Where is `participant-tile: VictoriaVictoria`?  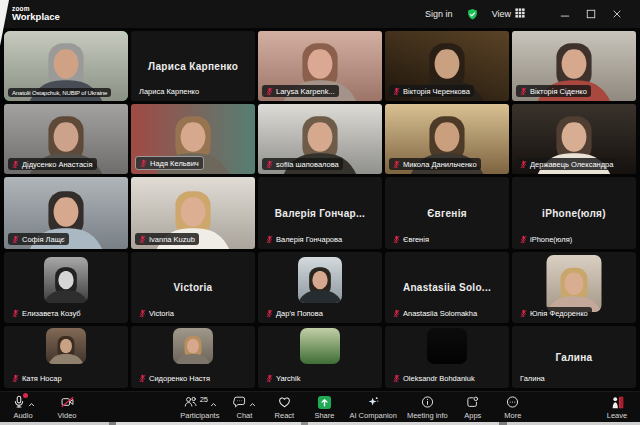
participant-tile: VictoriaVictoria is located at coordinates (193, 288).